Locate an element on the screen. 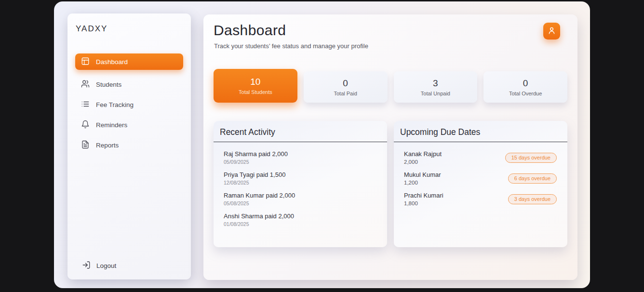  recent-activity-list: Raj Sharma paid 2,000 05/09/2025 Priya T… is located at coordinates (300, 185).